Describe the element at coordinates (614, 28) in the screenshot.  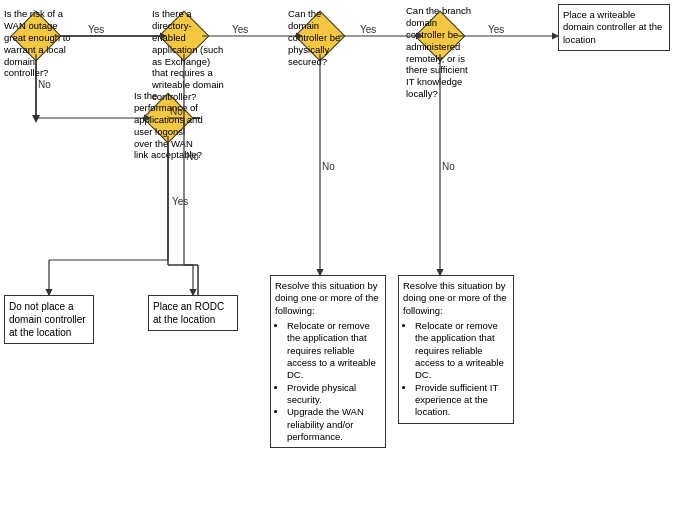
I see `box-writeable-dc: Place a writeable domain controller at t…` at that location.